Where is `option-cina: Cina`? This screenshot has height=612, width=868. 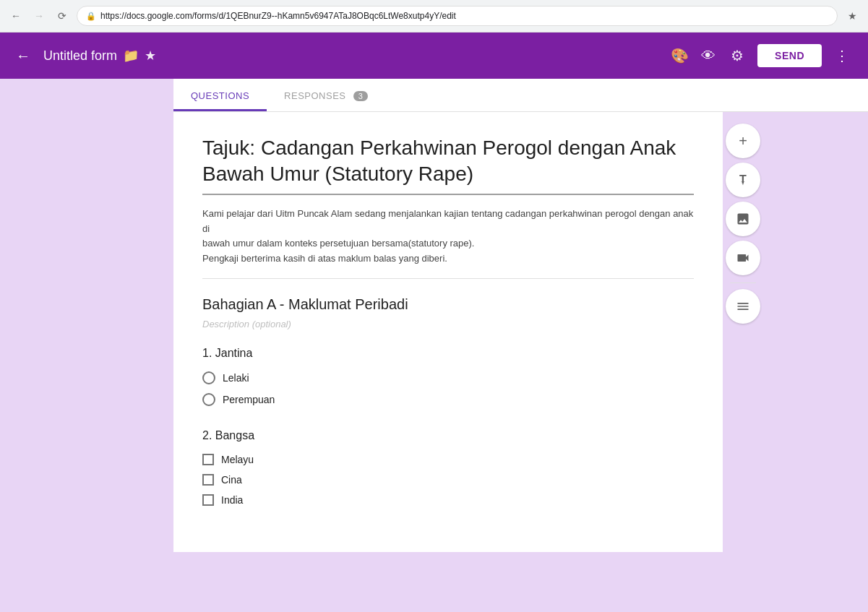
option-cina: Cina is located at coordinates (448, 480).